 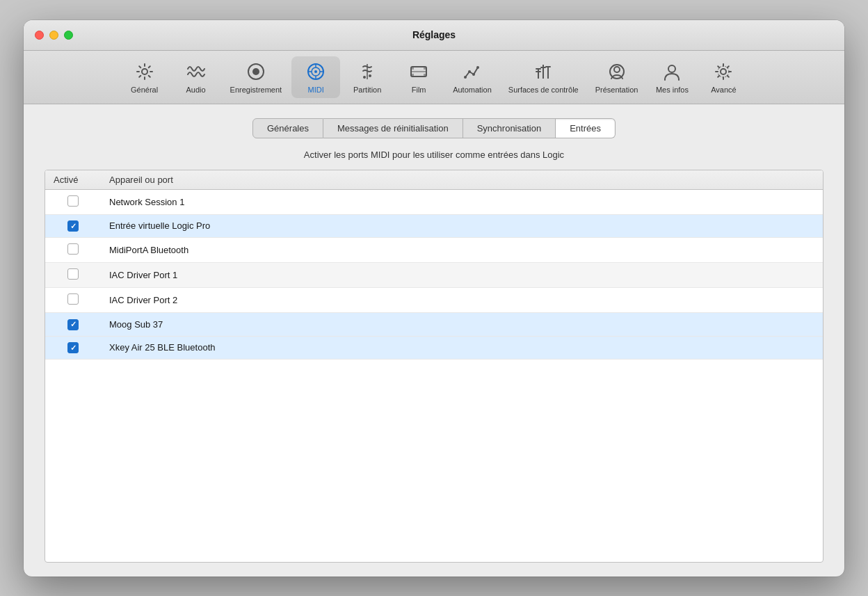 What do you see at coordinates (367, 90) in the screenshot?
I see `toolbar-label-partition: Partition` at bounding box center [367, 90].